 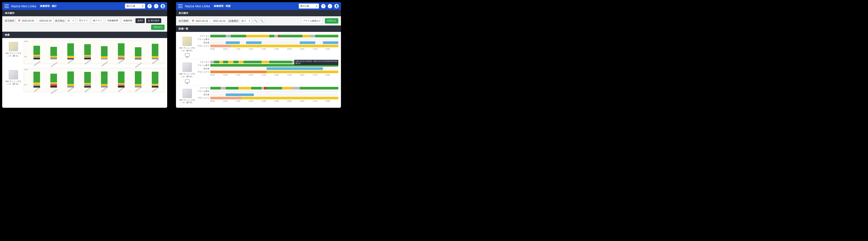 I want to click on date-range-input: 2020-03-05 ～ 2020-03-16, so click(x=35, y=21).